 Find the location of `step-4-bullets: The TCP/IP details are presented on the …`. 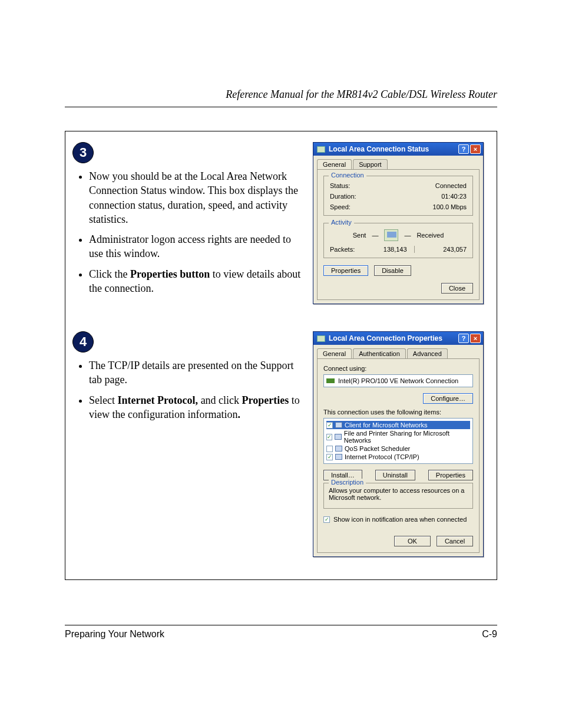

step-4-bullets: The TCP/IP details are presented on the … is located at coordinates (190, 390).